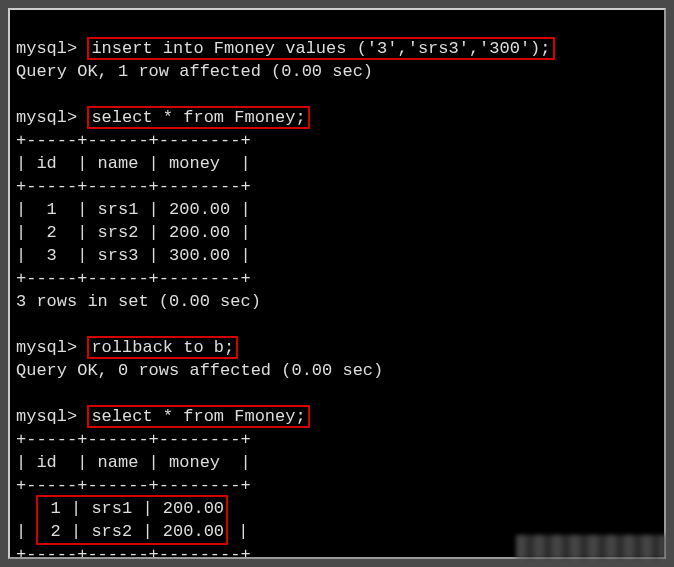 This screenshot has width=674, height=567. I want to click on after-rollback-rows: 1 | srs1 | 200.00 2 | srs2 | 200.00, so click(132, 520).